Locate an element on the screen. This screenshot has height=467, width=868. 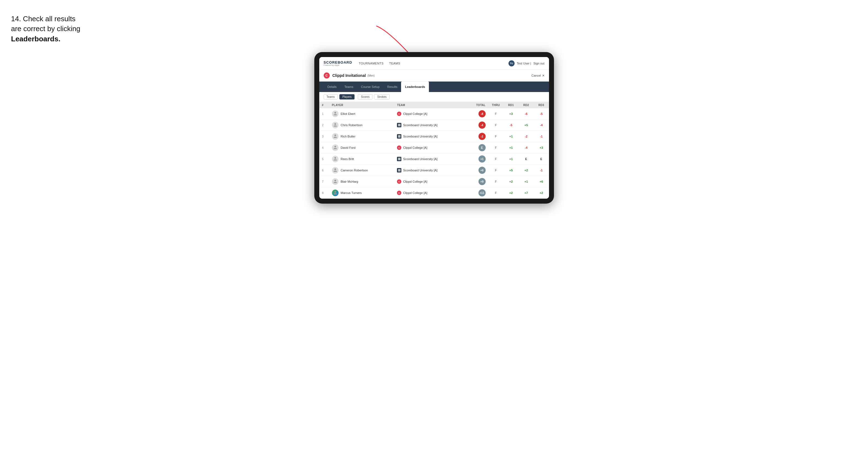
cell-rank: 6 is located at coordinates (324, 170).